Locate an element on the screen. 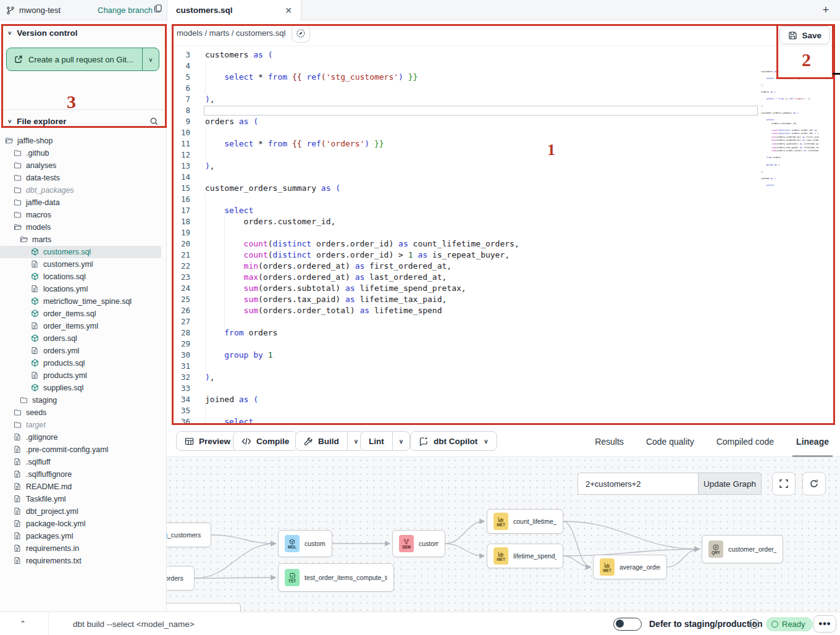 This screenshot has height=635, width=840. copy-branch-icon is located at coordinates (158, 9).